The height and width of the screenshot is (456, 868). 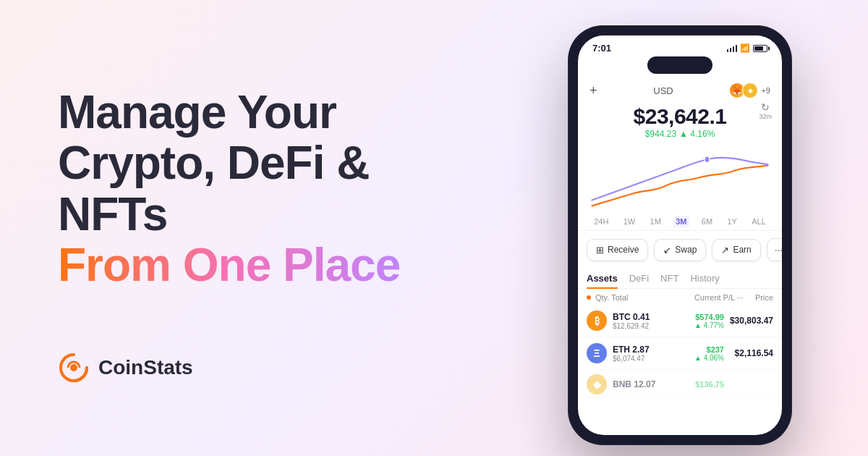 What do you see at coordinates (681, 221) in the screenshot?
I see `filter-3m: 3M` at bounding box center [681, 221].